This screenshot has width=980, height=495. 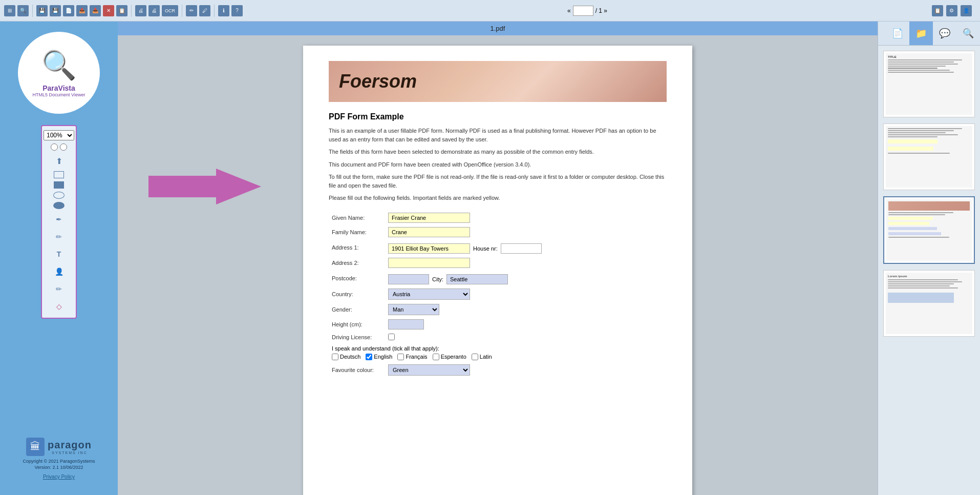 What do you see at coordinates (498, 263) in the screenshot?
I see `address2-row: Address 2:` at bounding box center [498, 263].